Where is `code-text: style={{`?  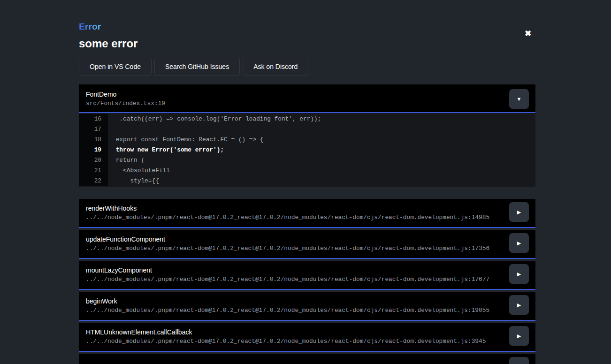 code-text: style={{ is located at coordinates (322, 181).